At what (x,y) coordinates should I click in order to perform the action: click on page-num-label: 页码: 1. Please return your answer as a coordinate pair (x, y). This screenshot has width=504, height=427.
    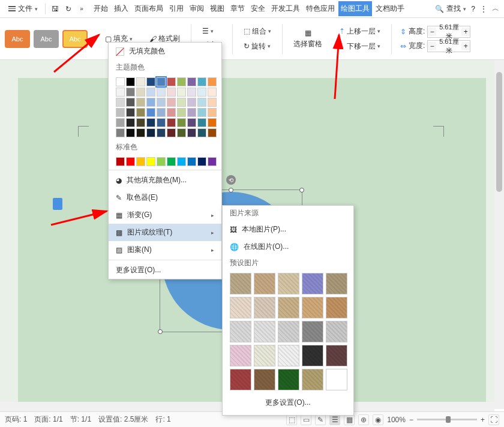
    Looking at the image, I should click on (16, 420).